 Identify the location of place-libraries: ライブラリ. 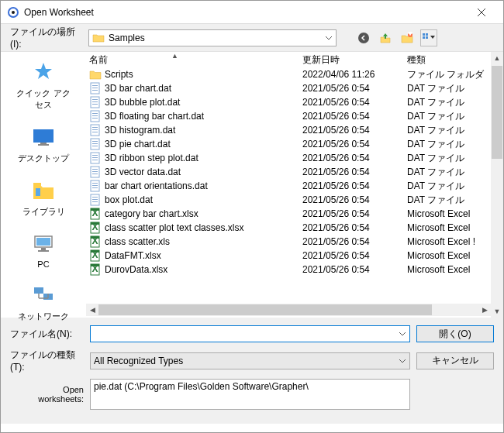
(43, 198).